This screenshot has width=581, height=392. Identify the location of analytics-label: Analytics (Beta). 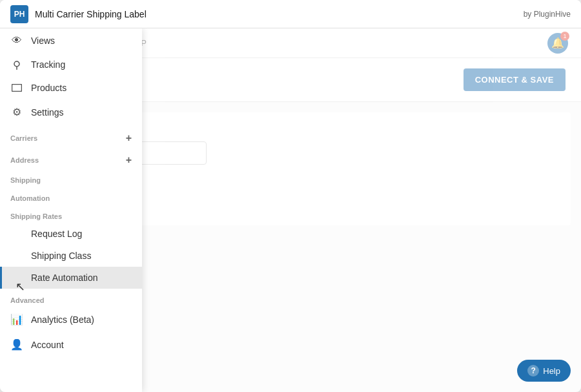
(63, 320).